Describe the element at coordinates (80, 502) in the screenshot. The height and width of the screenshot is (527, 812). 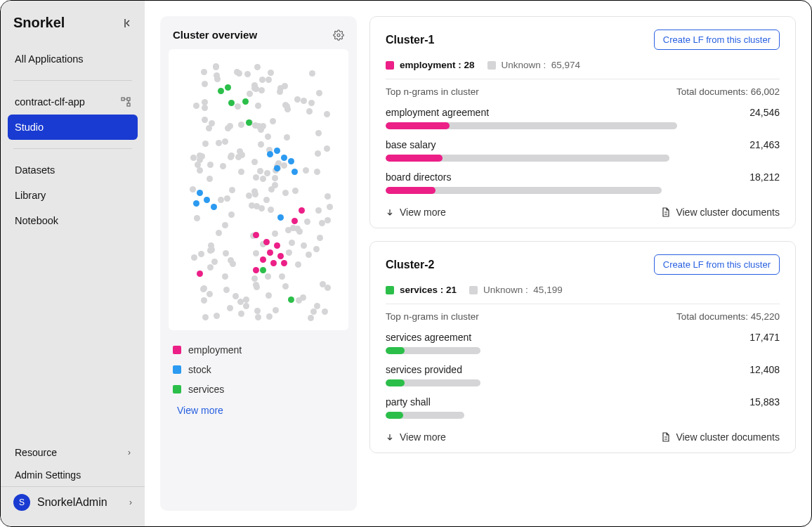
I see `sidebar-user-label: SnorkelAdmin` at that location.